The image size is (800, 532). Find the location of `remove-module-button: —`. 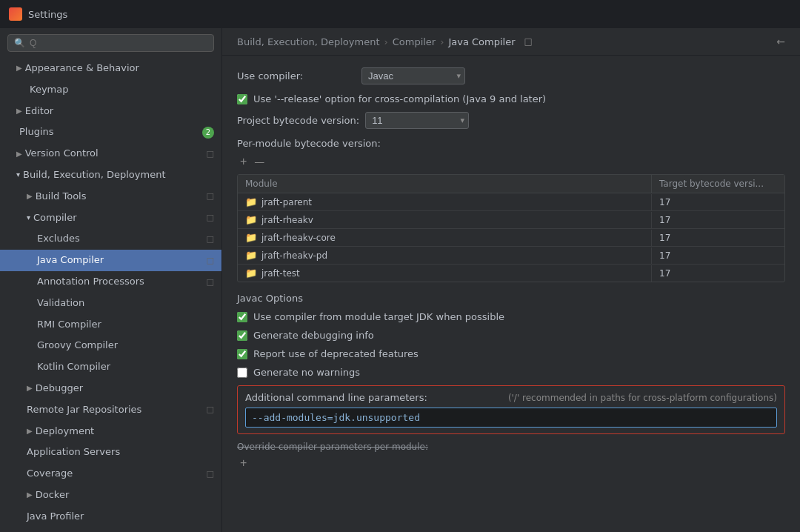

remove-module-button: — is located at coordinates (259, 162).